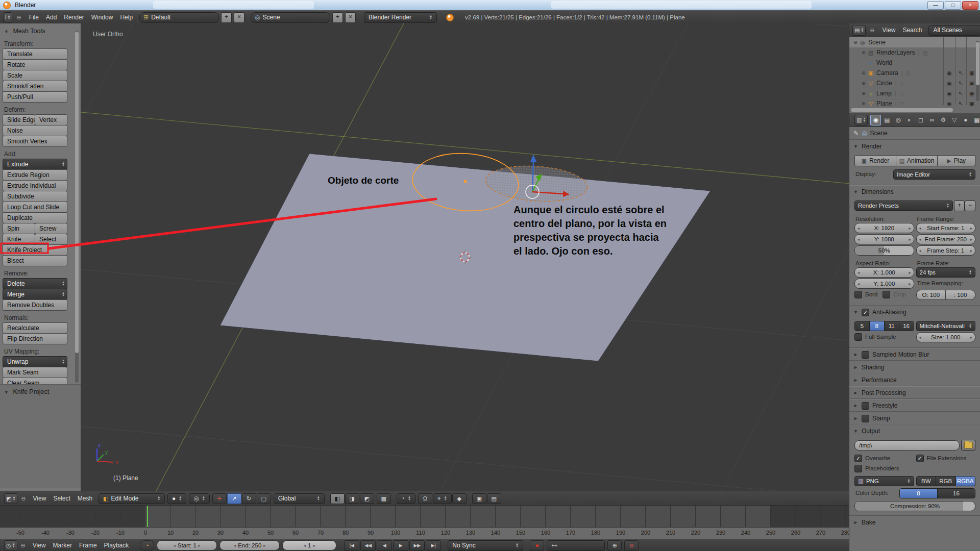 Image resolution: width=980 pixels, height=551 pixels. I want to click on tool-button-bisect: Bisect, so click(35, 261).